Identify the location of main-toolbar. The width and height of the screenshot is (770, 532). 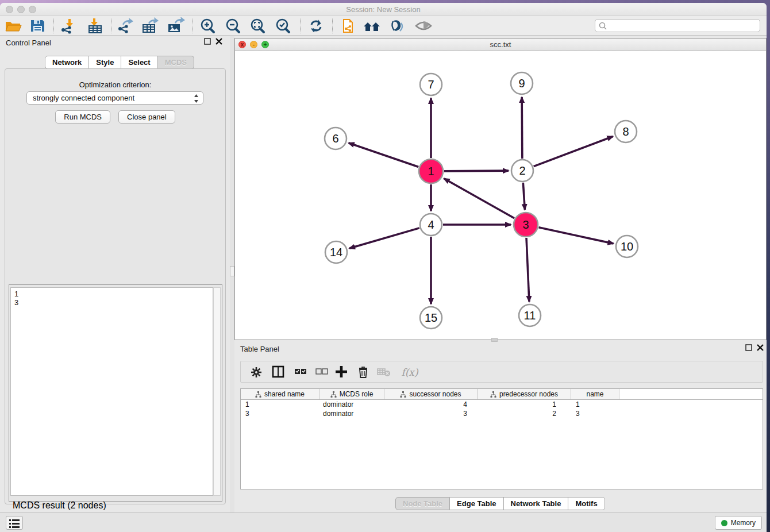
(383, 26).